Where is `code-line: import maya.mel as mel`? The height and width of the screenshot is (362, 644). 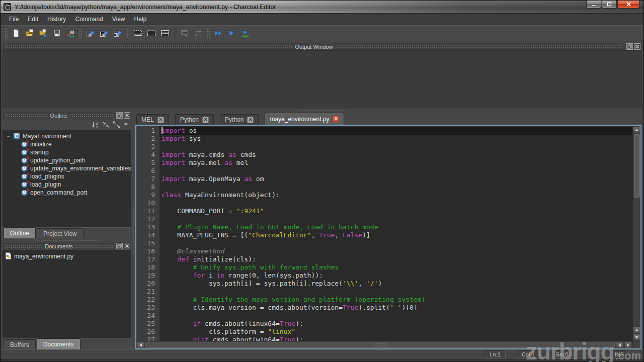
code-line: import maya.mel as mel is located at coordinates (396, 163).